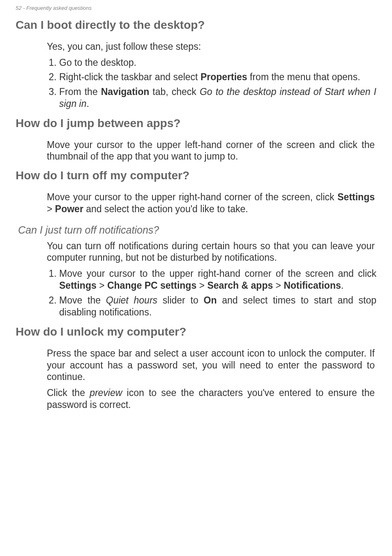  What do you see at coordinates (211, 151) in the screenshot?
I see `paragraph: Move your cursor to the upper left-hand …` at bounding box center [211, 151].